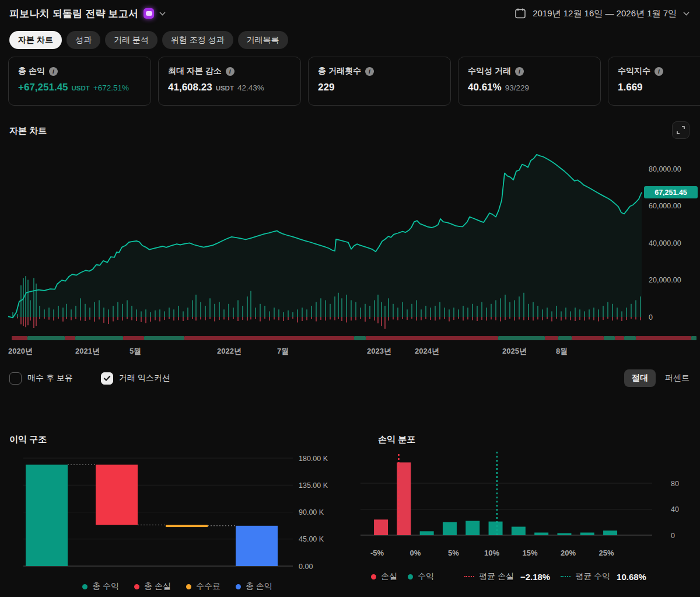  Describe the element at coordinates (198, 40) in the screenshot. I see `tab-risk-adjusted: 위험 조정 성과` at that location.